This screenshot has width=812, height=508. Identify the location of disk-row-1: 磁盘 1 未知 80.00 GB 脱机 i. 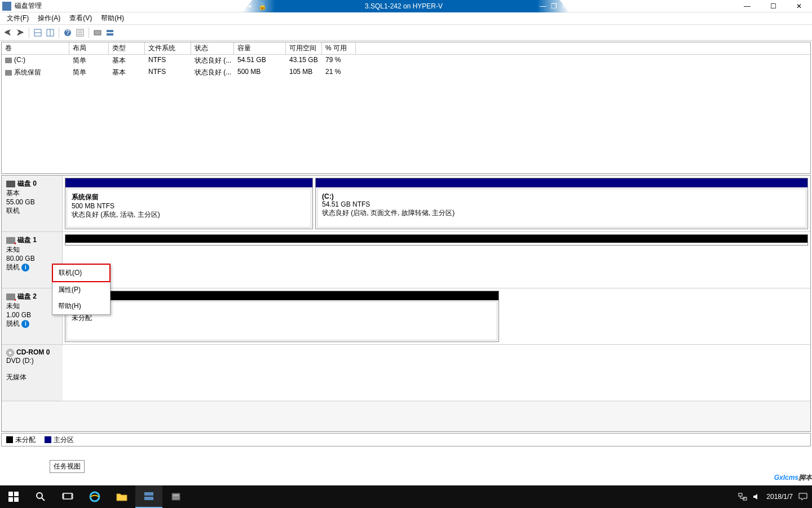
(406, 260).